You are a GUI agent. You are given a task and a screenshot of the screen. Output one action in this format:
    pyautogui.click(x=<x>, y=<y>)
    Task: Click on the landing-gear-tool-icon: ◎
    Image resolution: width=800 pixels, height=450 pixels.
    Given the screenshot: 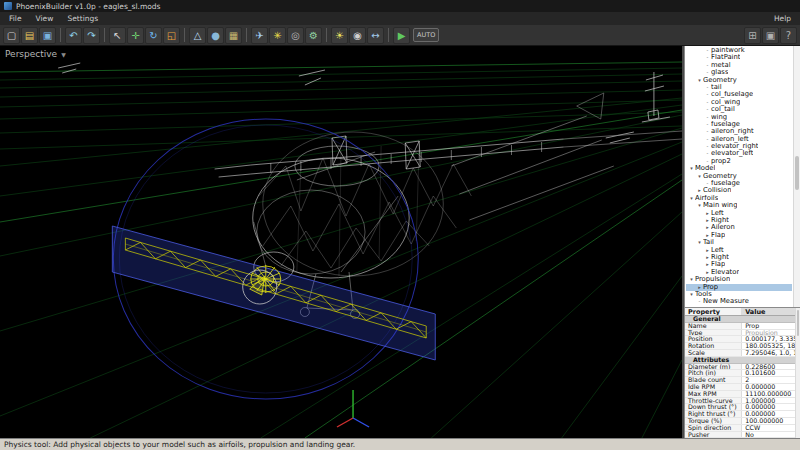 What is the action you would take?
    pyautogui.click(x=296, y=36)
    